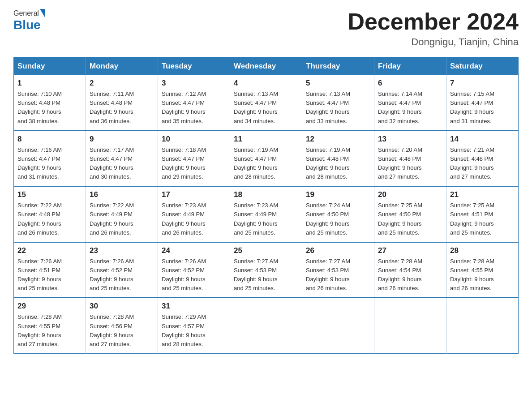 The width and height of the screenshot is (532, 411). I want to click on table-row: 20 Sunrise: 7:25 AM Sunset: 4:50 PM Dayl…, so click(410, 214).